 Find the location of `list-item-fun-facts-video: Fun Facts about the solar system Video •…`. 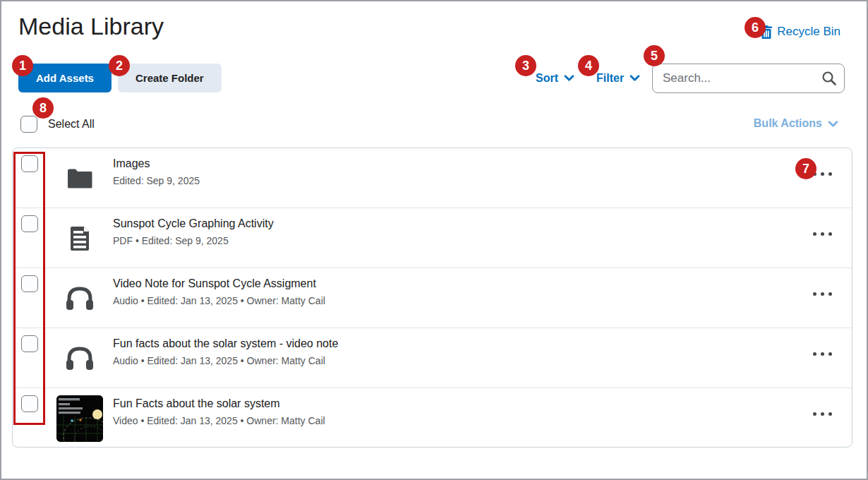

list-item-fun-facts-video: Fun Facts about the solar system Video •… is located at coordinates (432, 418).